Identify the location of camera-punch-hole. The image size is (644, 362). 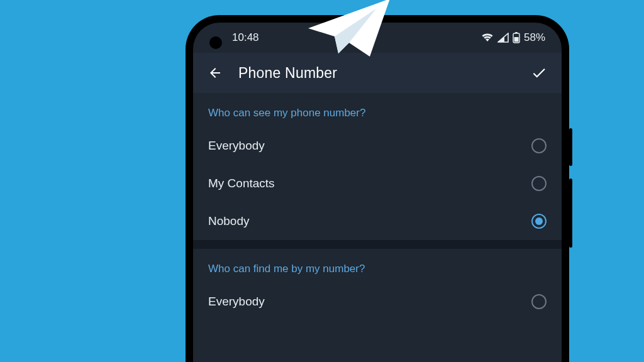
(216, 43).